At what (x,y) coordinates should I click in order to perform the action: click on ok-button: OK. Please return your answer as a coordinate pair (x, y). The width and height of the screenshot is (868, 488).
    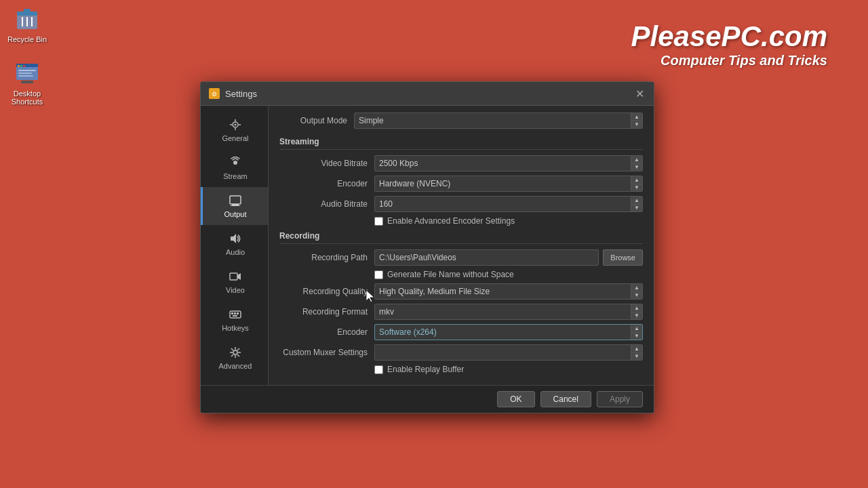
    Looking at the image, I should click on (515, 399).